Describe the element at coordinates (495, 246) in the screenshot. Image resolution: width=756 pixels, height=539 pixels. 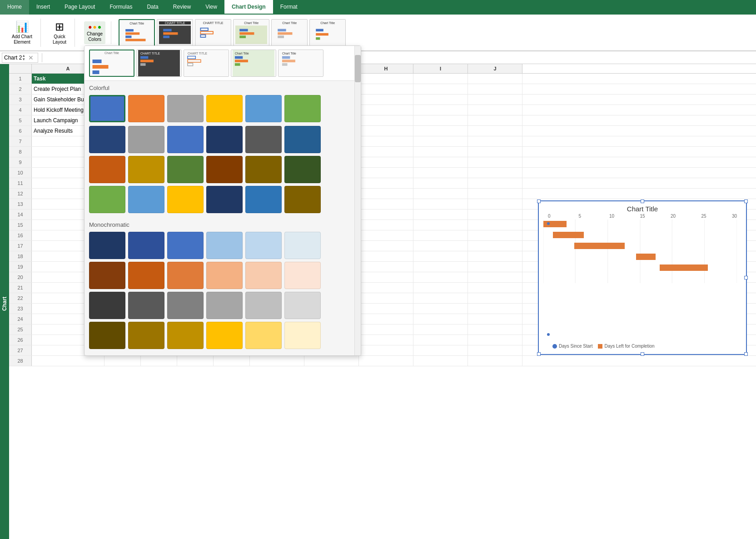
I see `cell-17-J` at that location.